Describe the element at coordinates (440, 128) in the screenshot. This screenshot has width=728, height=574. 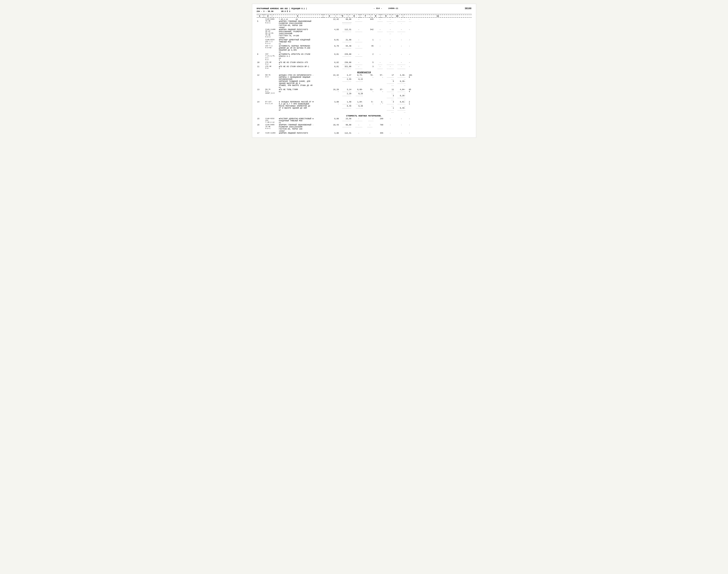
I see `row-col11-16: -` at that location.